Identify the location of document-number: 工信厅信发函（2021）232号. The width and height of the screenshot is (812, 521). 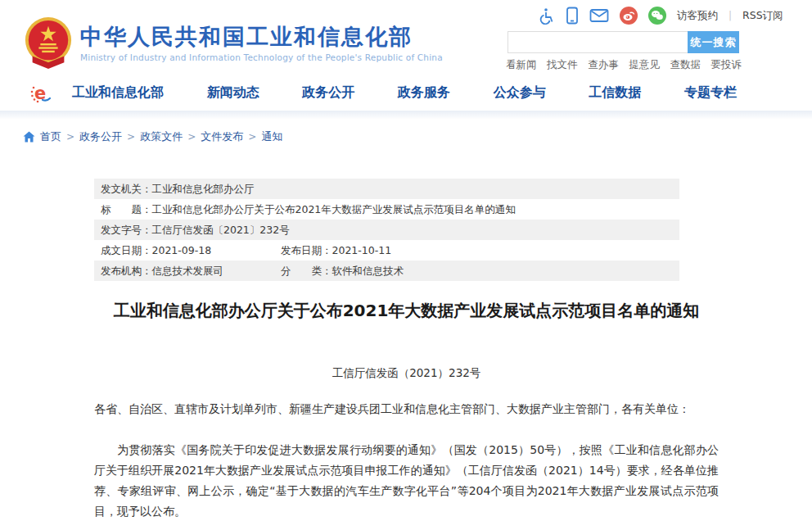
(406, 374).